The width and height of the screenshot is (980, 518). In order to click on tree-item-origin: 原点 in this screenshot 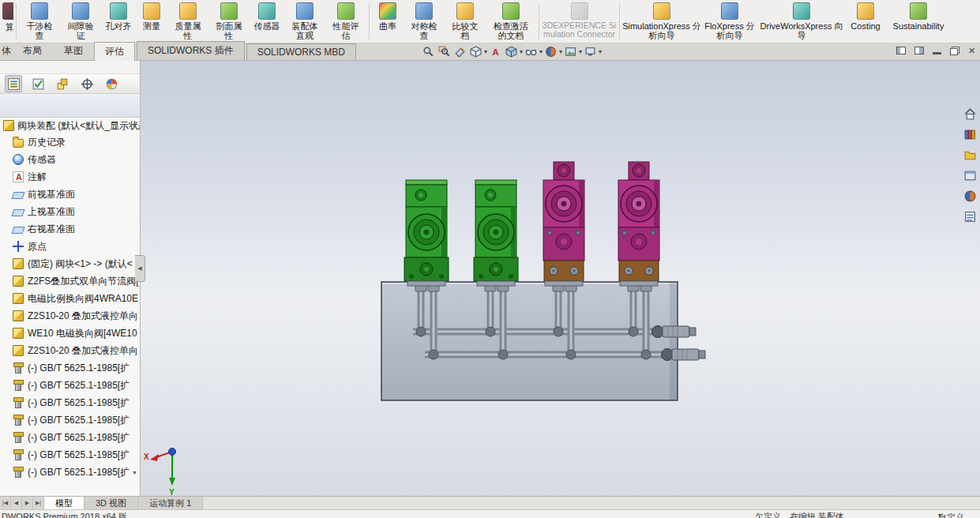, I will do `click(69, 246)`.